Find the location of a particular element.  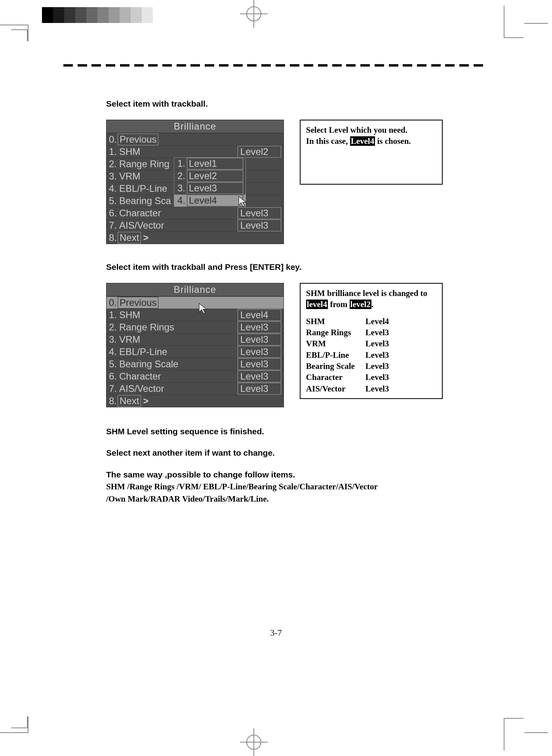

side-b-inv2: level2 is located at coordinates (360, 304).